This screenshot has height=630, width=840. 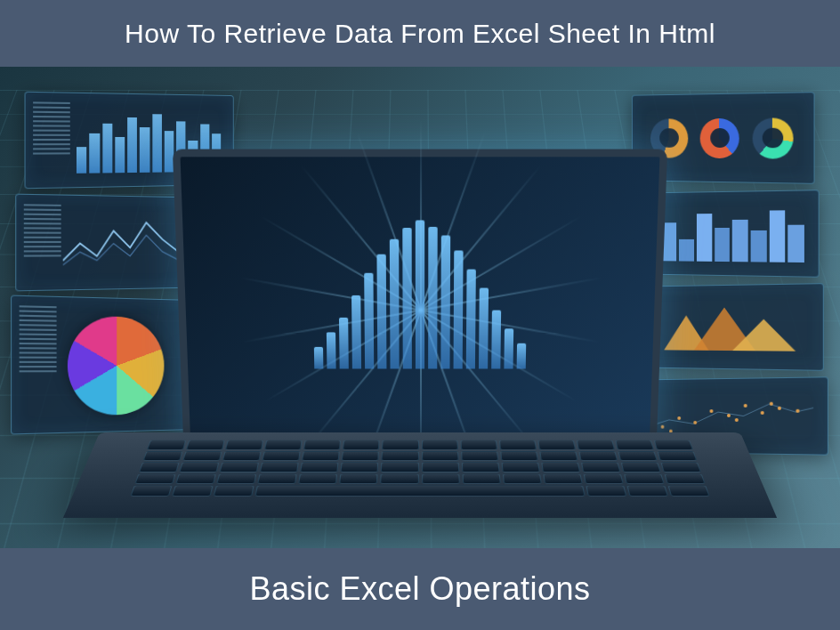 What do you see at coordinates (420, 34) in the screenshot?
I see `header-title: How To Retrieve Data From Excel Sheet In…` at bounding box center [420, 34].